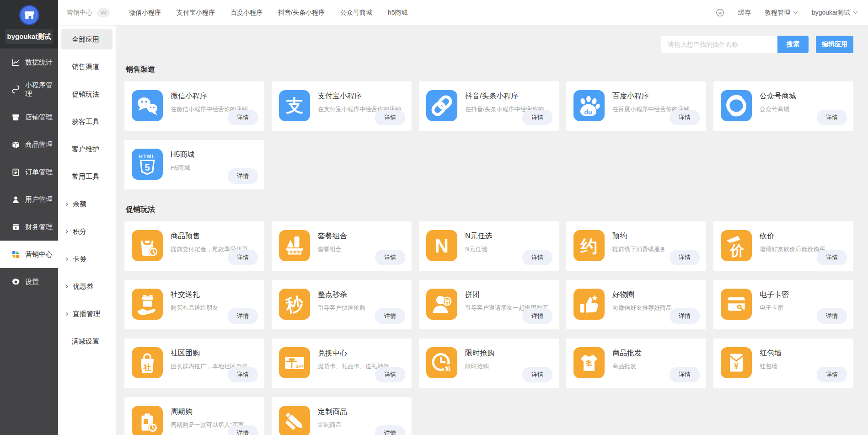 This screenshot has height=435, width=868. Describe the element at coordinates (194, 305) in the screenshot. I see `app-card: 社交送礼购买礼品送给朋友详情` at that location.